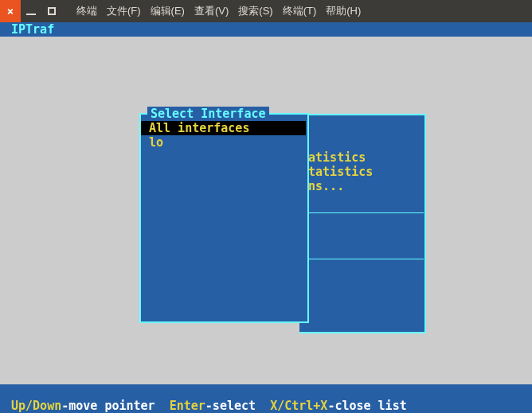 The height and width of the screenshot is (413, 532). I want to click on bg-line-3: wns..., so click(362, 186).